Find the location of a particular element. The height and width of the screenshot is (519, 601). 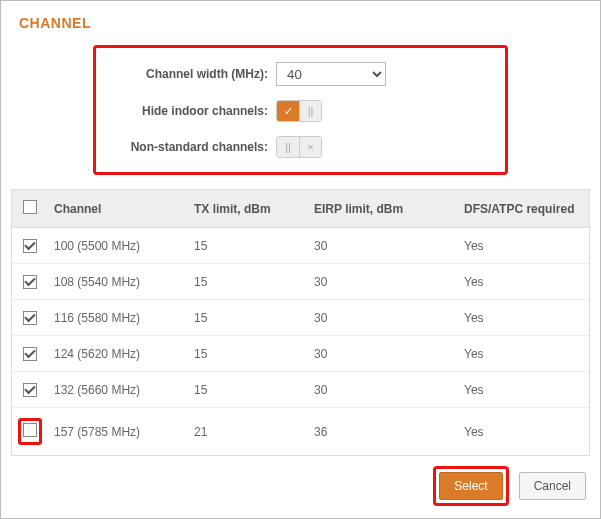

dialog-footer: Select Cancel is located at coordinates (510, 486).